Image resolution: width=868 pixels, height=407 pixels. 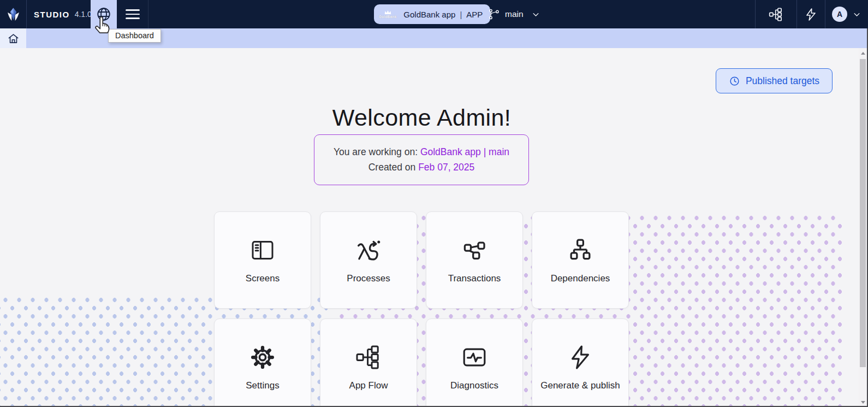 What do you see at coordinates (514, 14) in the screenshot?
I see `branch-selector: main` at bounding box center [514, 14].